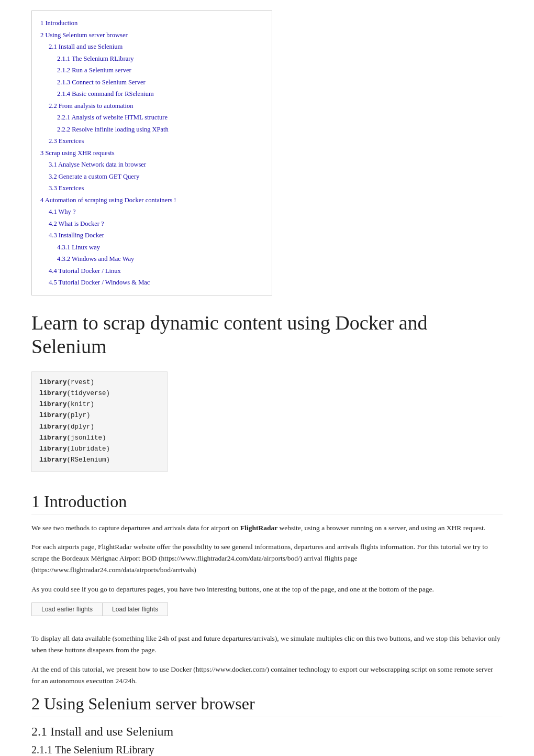 The image size is (534, 756). What do you see at coordinates (99, 382) in the screenshot?
I see `code-line: library(rvest)` at bounding box center [99, 382].